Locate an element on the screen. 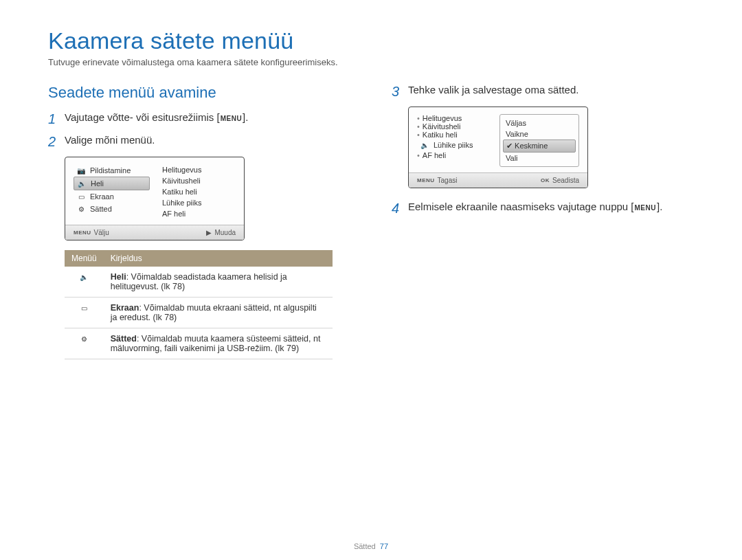  footer-change: ▶ Muuda is located at coordinates (221, 232).